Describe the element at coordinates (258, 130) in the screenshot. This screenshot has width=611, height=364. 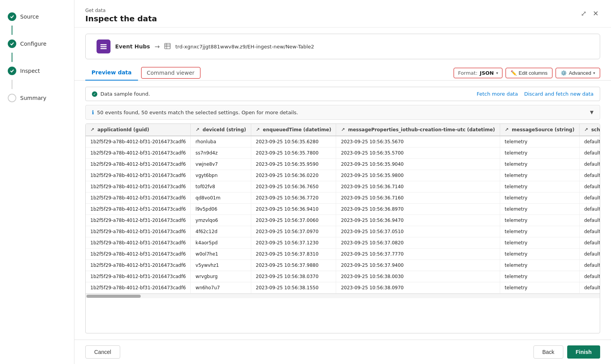
I see `col-icon-enqueuedTime: ↗` at that location.